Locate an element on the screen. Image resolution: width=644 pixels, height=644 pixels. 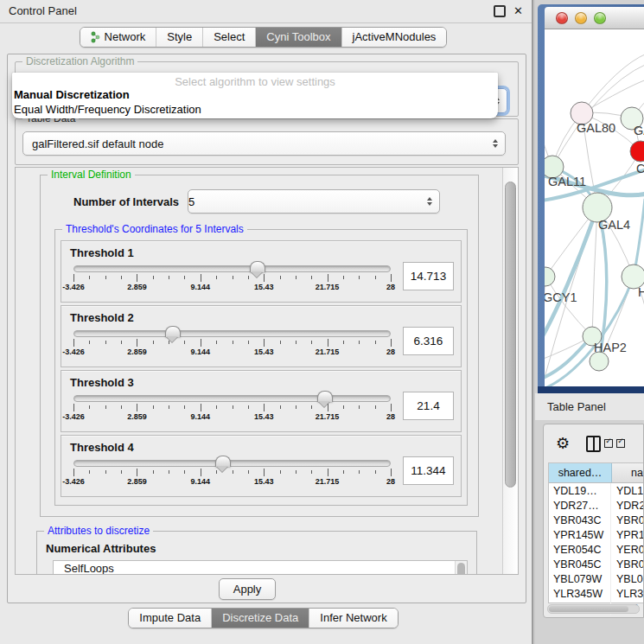
column-layout-icon is located at coordinates (593, 444).